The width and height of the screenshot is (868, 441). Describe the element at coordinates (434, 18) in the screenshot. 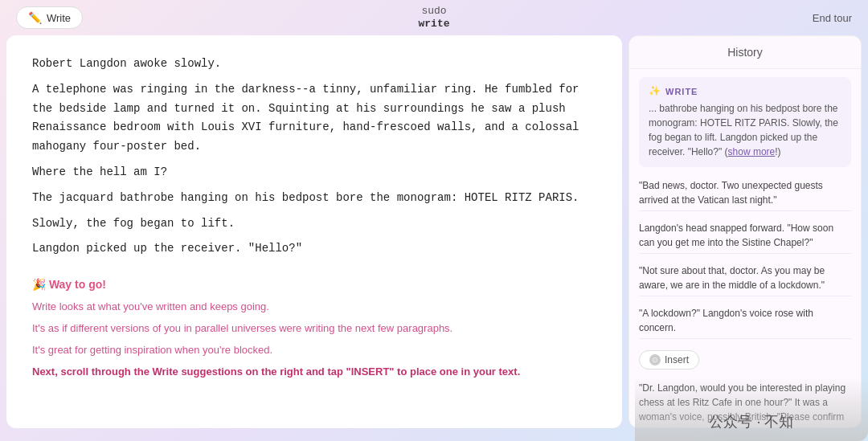

I see `app-logo: sudo write` at that location.